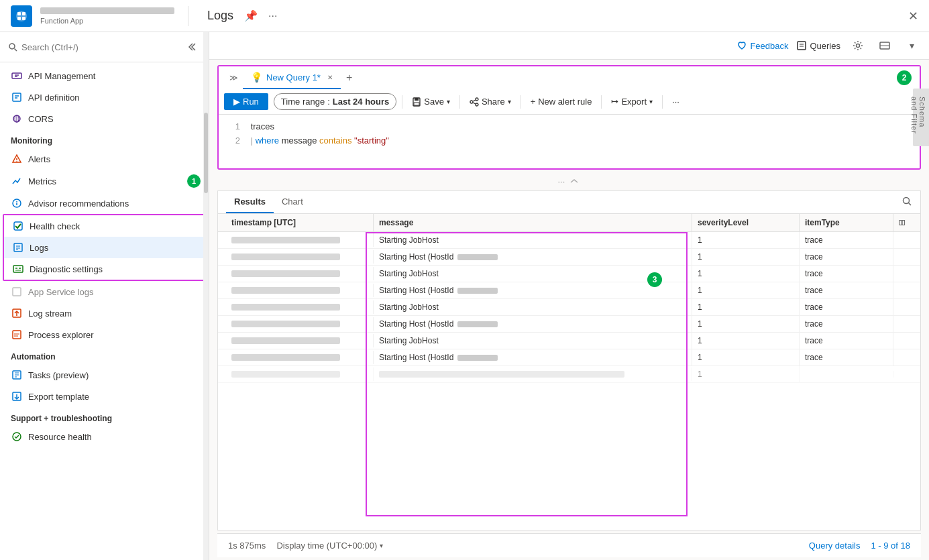  What do you see at coordinates (105, 375) in the screenshot?
I see `sidebar-item-tasks: Tasks (preview)` at bounding box center [105, 375].